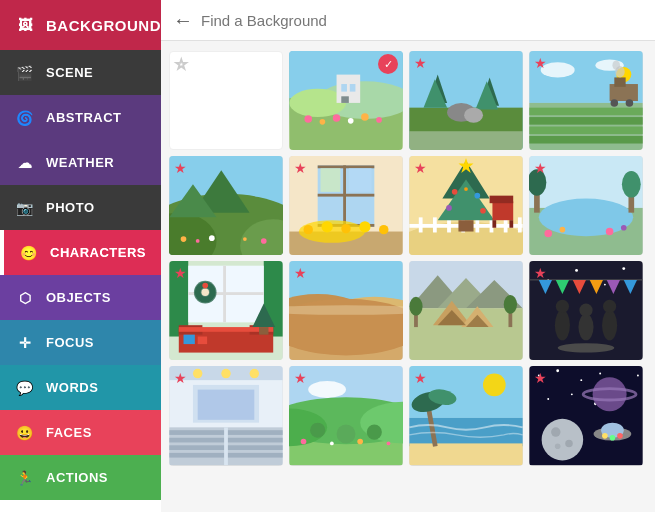 The image size is (655, 512). I want to click on search-input, so click(422, 20).